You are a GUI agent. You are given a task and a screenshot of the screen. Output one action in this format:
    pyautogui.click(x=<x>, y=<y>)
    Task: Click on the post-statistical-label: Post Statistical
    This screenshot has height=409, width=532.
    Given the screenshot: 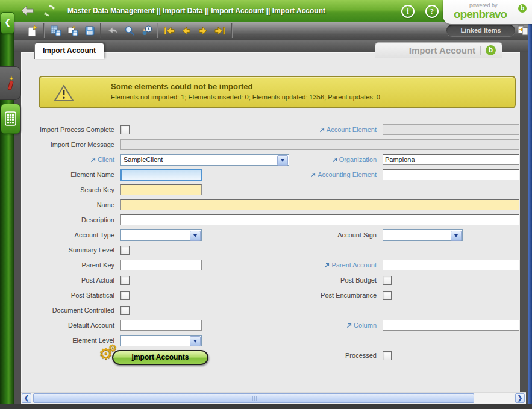 What is the action you would take?
    pyautogui.click(x=67, y=295)
    